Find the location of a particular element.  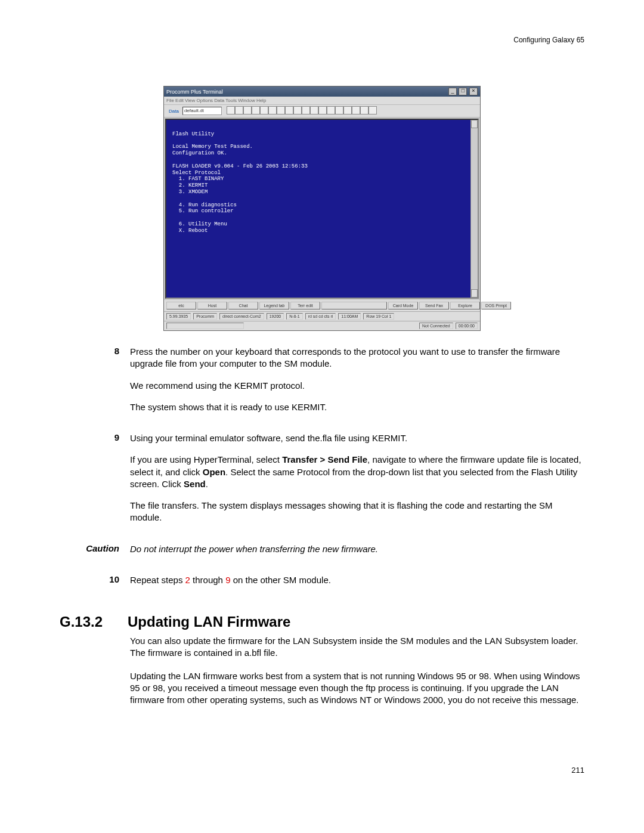

text: on the other SM module. is located at coordinates (280, 580).